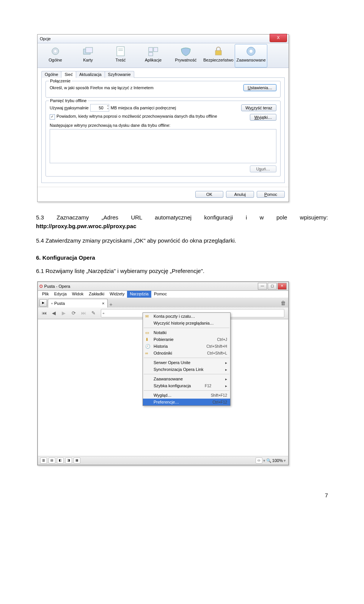 The image size is (364, 604). I want to click on minimize-button: —, so click(262, 286).